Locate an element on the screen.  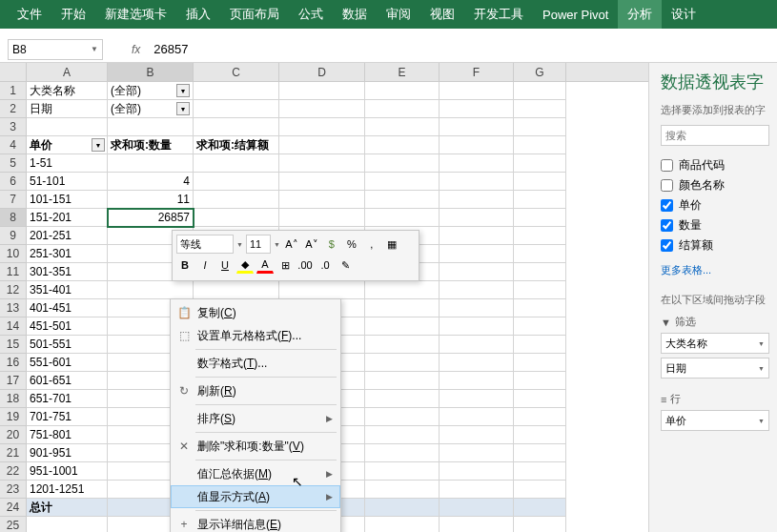
formula-input is located at coordinates (463, 50).